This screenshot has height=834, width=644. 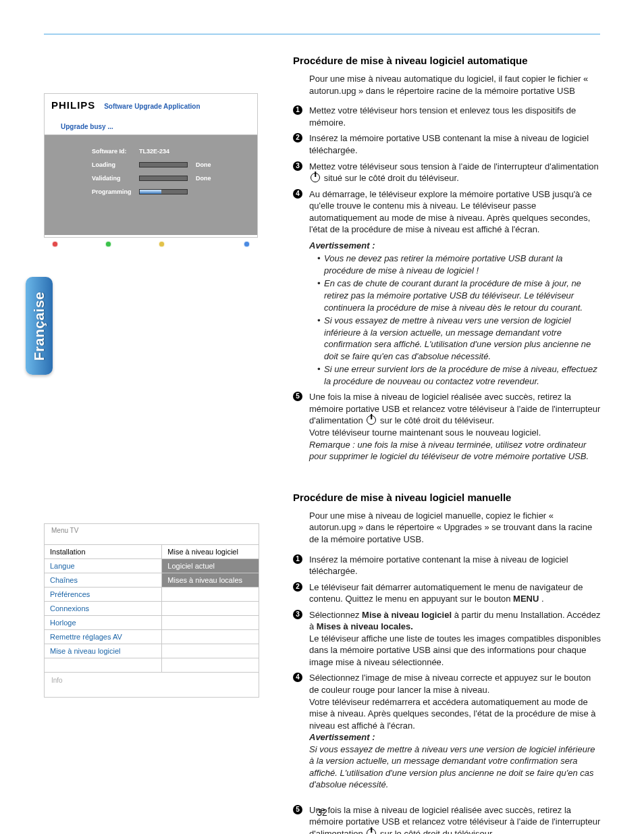 I want to click on language-label: Française, so click(x=39, y=325).